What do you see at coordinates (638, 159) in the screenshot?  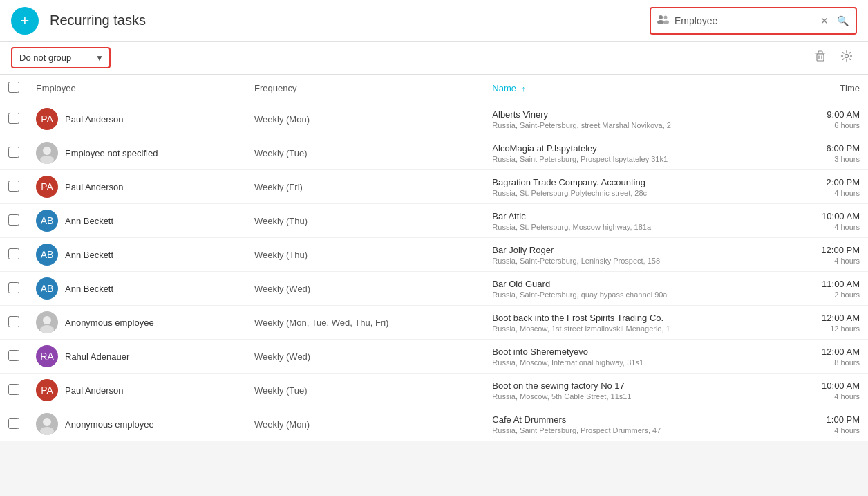 I see `task-address: Russia, Saint Petersburg, Prospect Ispyt…` at bounding box center [638, 159].